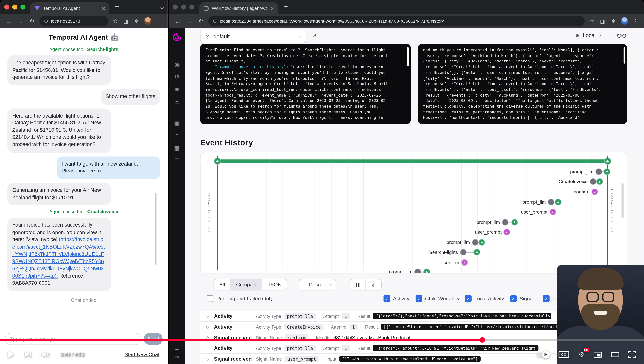 This screenshot has height=364, width=644. Describe the element at coordinates (222, 284) in the screenshot. I see `view-tab-all: All` at that location.